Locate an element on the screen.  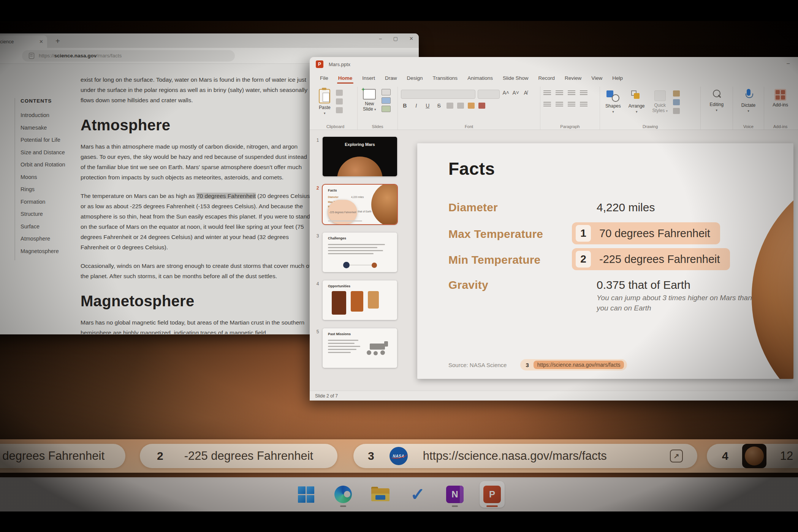
contents-link-moons: Moons is located at coordinates (50, 177).